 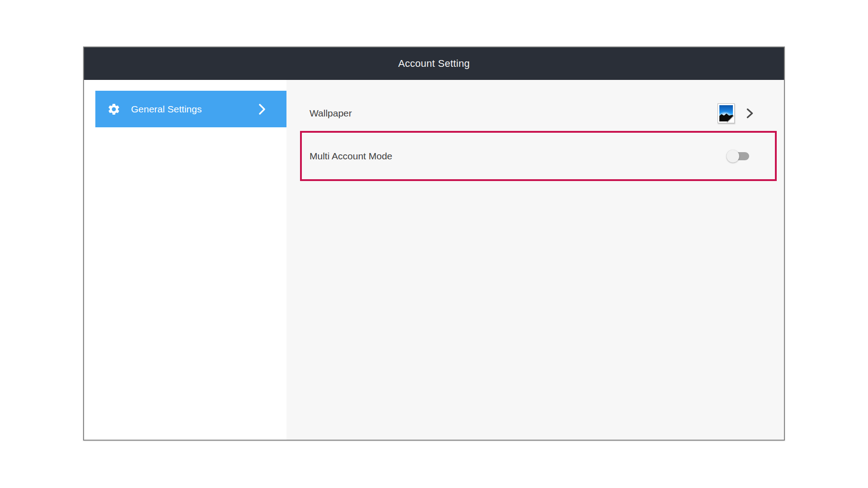 I want to click on multi-account-row-label: Multi Account Mode, so click(x=351, y=156).